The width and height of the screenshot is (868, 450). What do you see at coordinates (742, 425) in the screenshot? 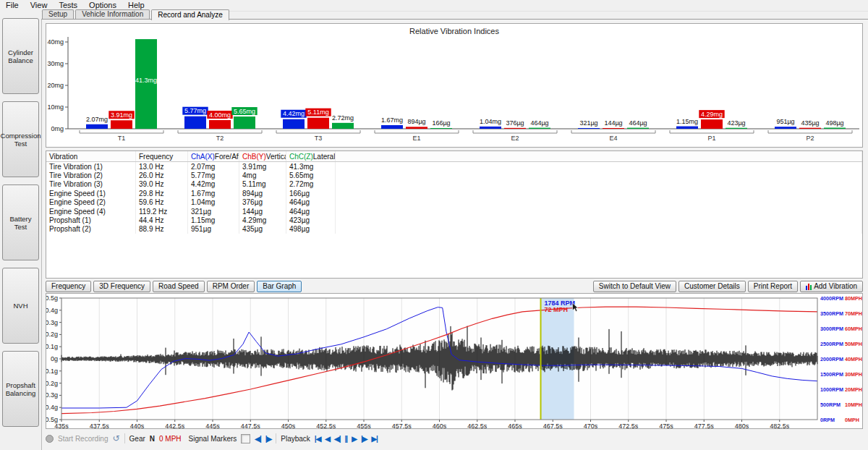
I see `svg-text: 480s` at bounding box center [742, 425].